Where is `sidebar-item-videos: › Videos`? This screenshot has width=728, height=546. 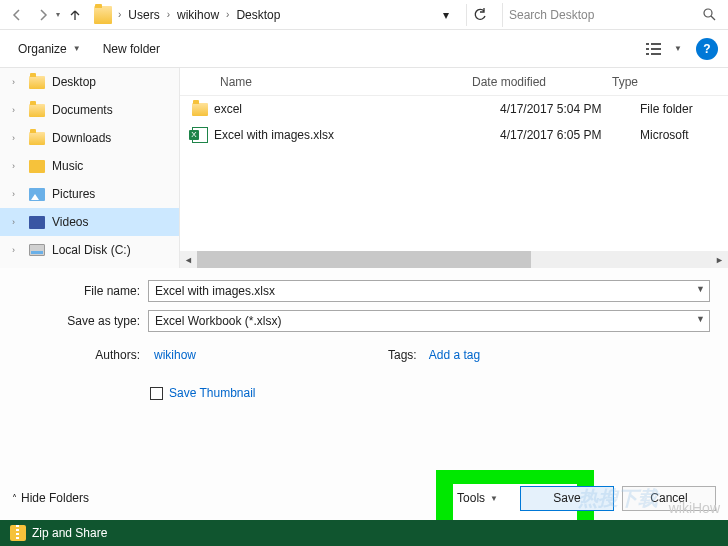
sidebar-item-videos: › Videos is located at coordinates (90, 222).